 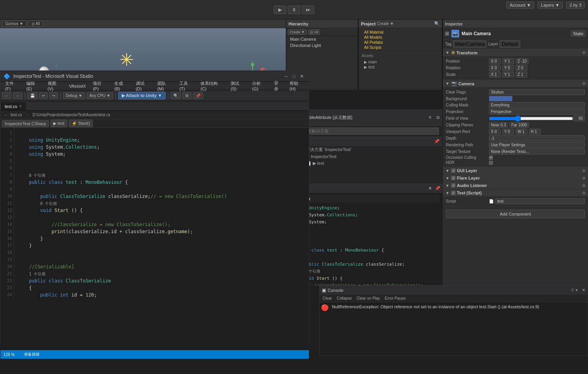 What do you see at coordinates (400, 38) in the screenshot?
I see `fav-all-models: All Models` at bounding box center [400, 38].